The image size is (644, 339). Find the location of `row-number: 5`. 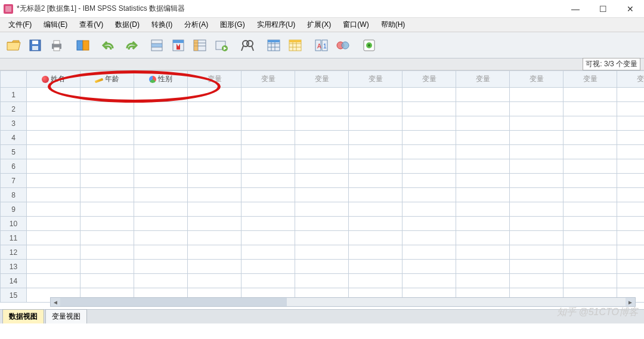

row-number: 5 is located at coordinates (14, 152).